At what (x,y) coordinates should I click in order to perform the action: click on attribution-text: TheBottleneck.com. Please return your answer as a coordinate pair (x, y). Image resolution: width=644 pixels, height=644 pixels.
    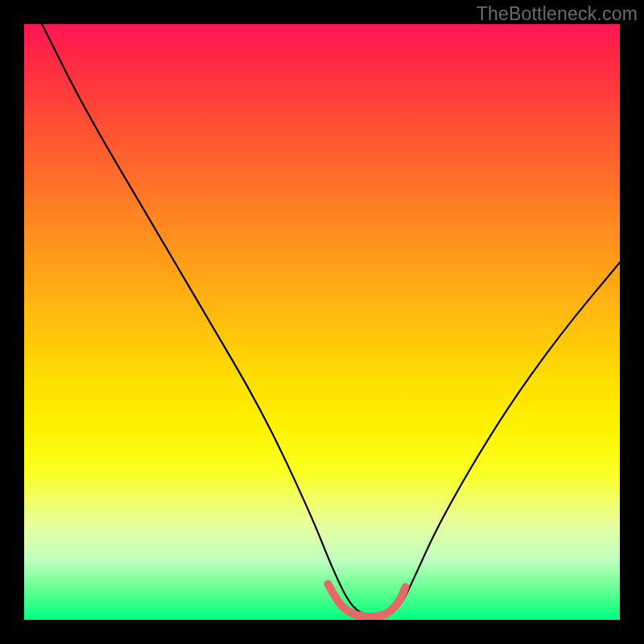
    Looking at the image, I should click on (557, 14).